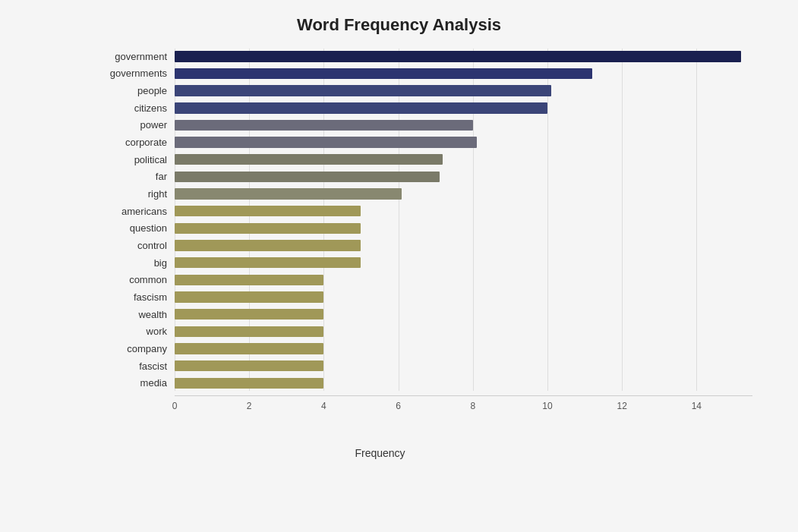 The height and width of the screenshot is (532, 798). Describe the element at coordinates (422, 126) in the screenshot. I see `bar-row: power` at that location.